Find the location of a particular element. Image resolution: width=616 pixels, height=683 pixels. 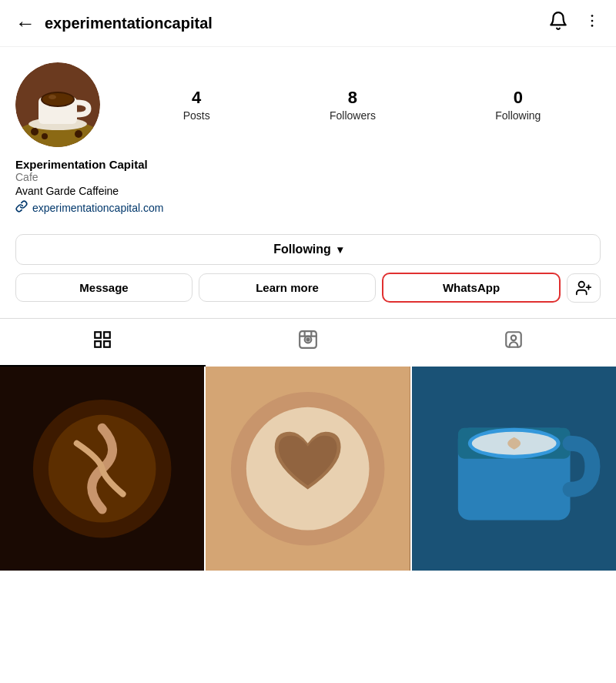

following-button-label: Following is located at coordinates (302, 249).